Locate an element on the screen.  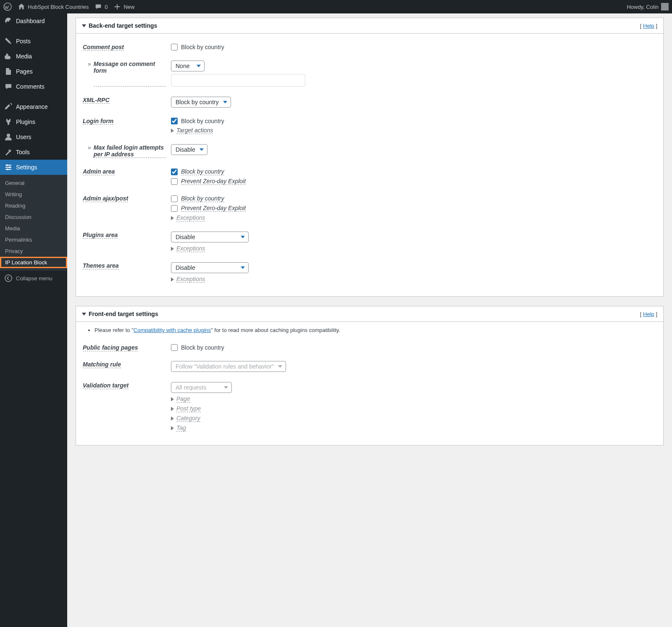
menu-plugins: Plugins is located at coordinates (34, 122).